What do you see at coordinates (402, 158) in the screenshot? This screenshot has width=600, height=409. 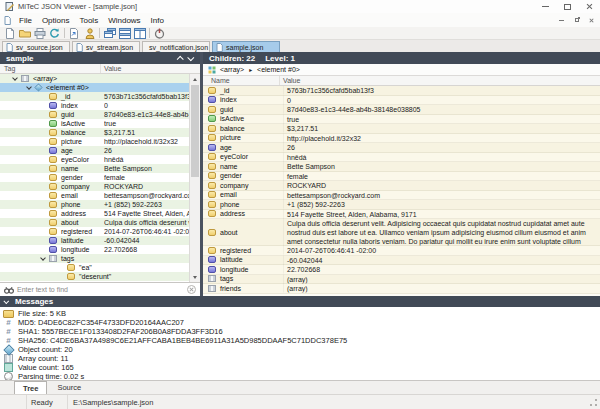 I see `property-row: eyeColor hnědá` at bounding box center [402, 158].